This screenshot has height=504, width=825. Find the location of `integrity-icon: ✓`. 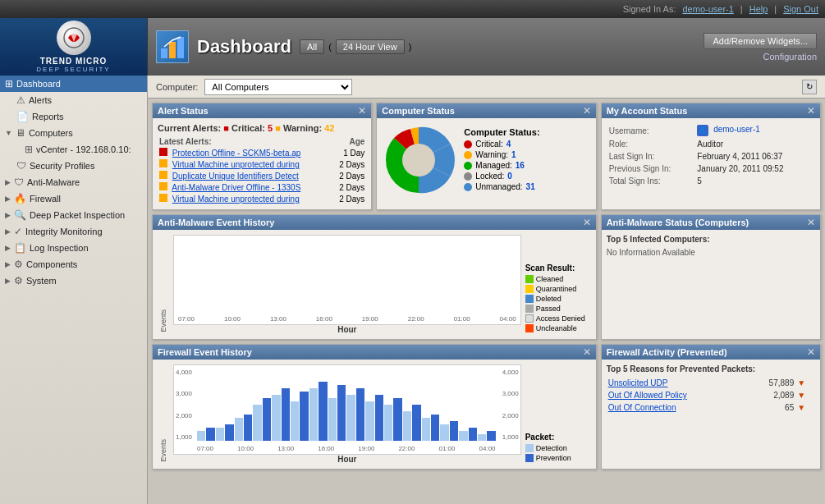

integrity-icon: ✓ is located at coordinates (18, 231).